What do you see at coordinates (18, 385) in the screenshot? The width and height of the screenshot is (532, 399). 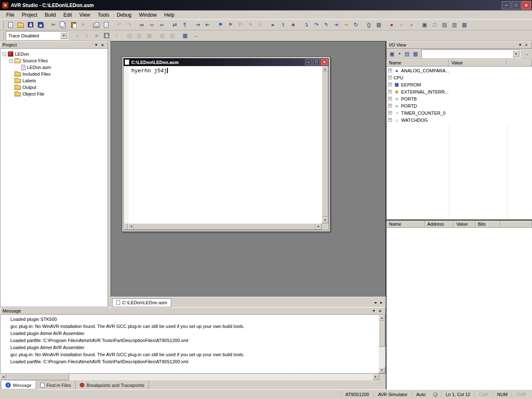 I see `output-tab: i Message` at bounding box center [18, 385].